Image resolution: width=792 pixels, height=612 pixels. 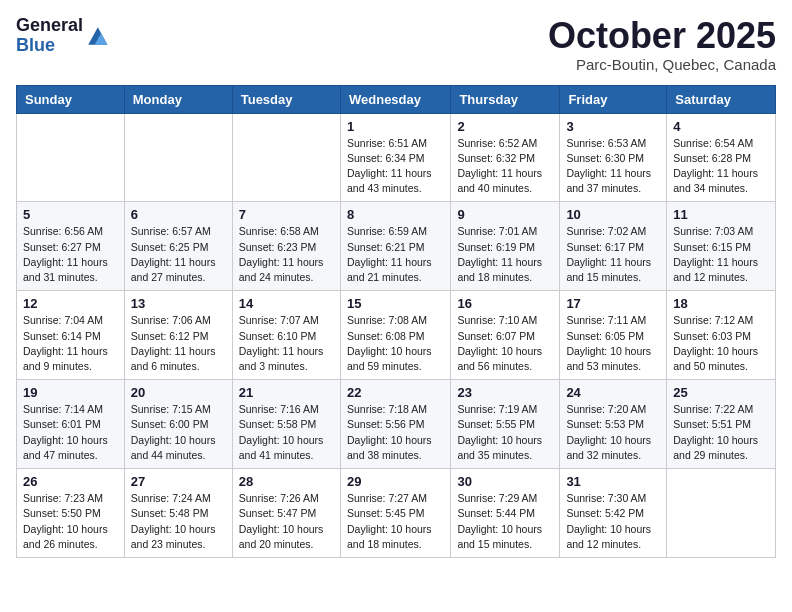 I want to click on weekday-header-row: SundayMondayTuesdayWednesdayThursdayFrid…, so click(x=396, y=99).